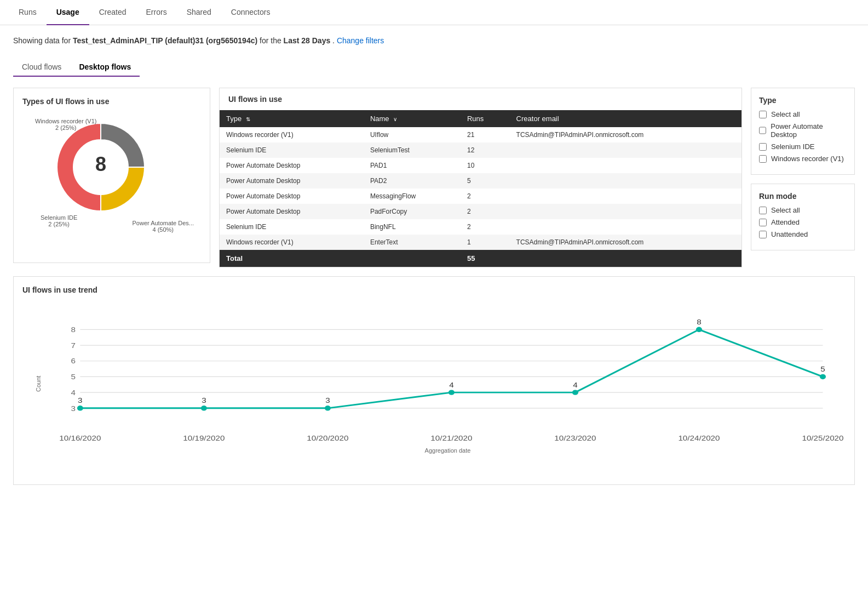  Describe the element at coordinates (481, 242) in the screenshot. I see `table-row: Windows recorder (V1)EnterText1TCSAdmin@…` at that location.